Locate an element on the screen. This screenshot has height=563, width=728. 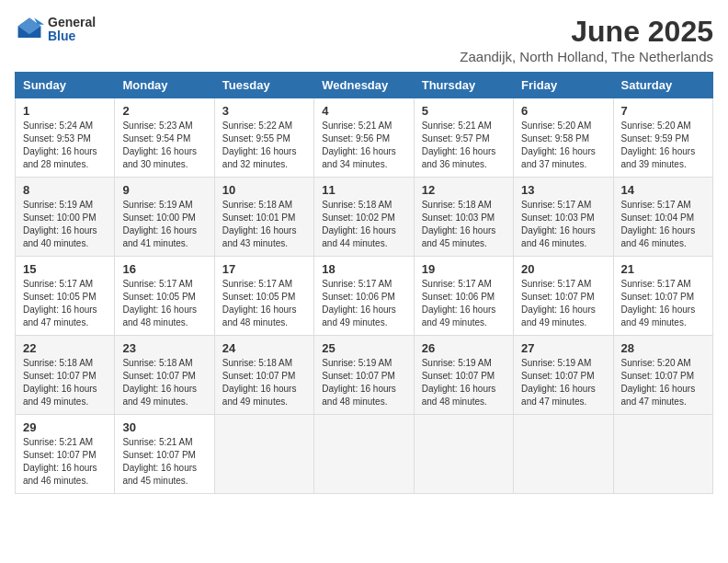
calendar-cell: 21 Sunrise: 5:17 AM Sunset: 10:07 PM Day… is located at coordinates (663, 296).